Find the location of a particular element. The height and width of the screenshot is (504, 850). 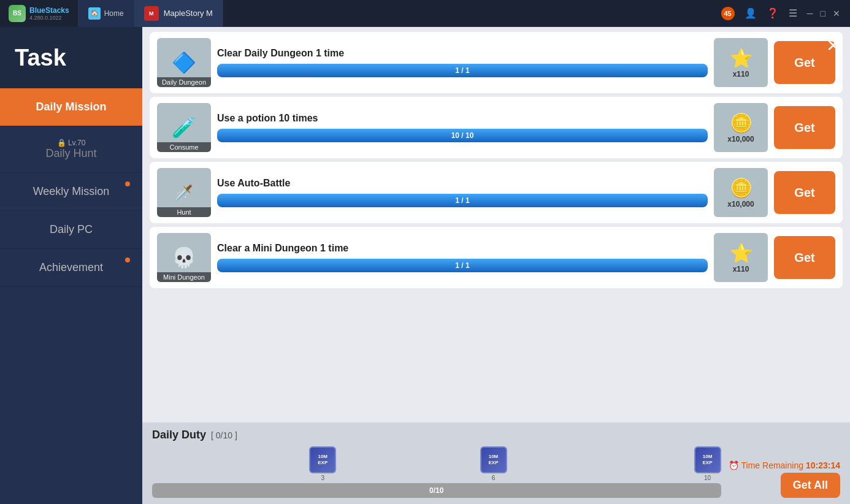

home-icon: 🏠 is located at coordinates (94, 13).